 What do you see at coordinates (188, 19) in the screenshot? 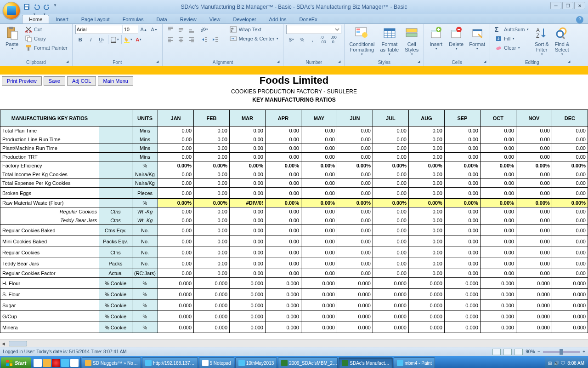
I see `tab-review: Review` at bounding box center [188, 19].